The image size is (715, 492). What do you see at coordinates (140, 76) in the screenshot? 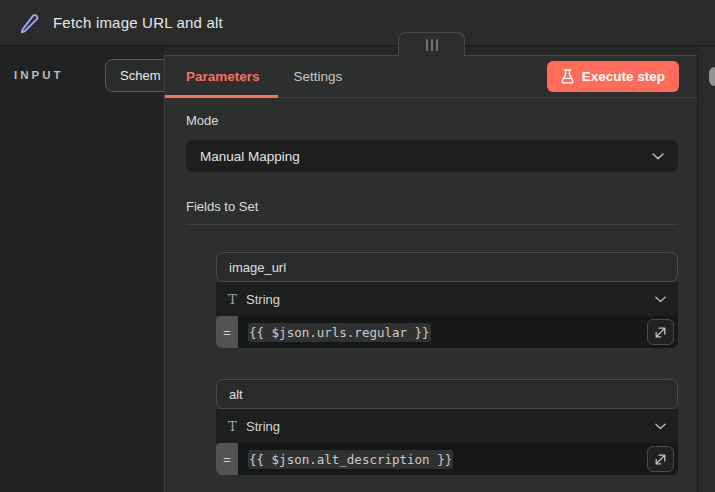
I see `schema-view-button-label: Schem` at bounding box center [140, 76].